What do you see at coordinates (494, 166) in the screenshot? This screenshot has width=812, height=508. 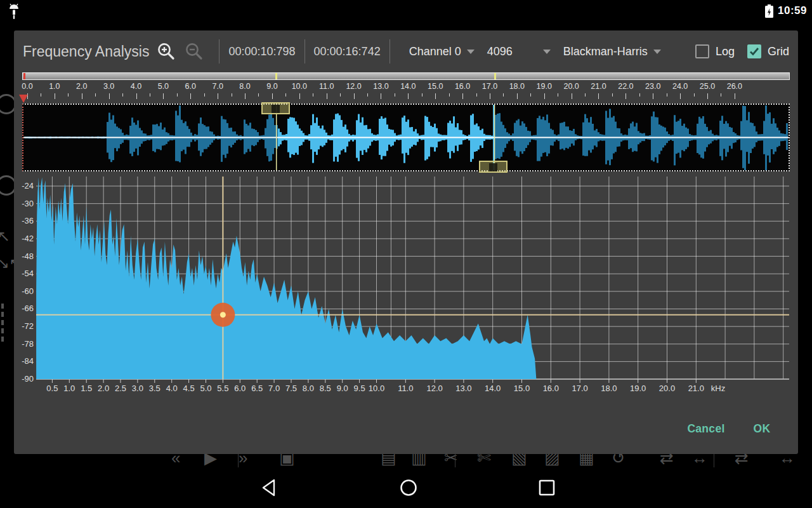 I see `selection-end-handle` at bounding box center [494, 166].